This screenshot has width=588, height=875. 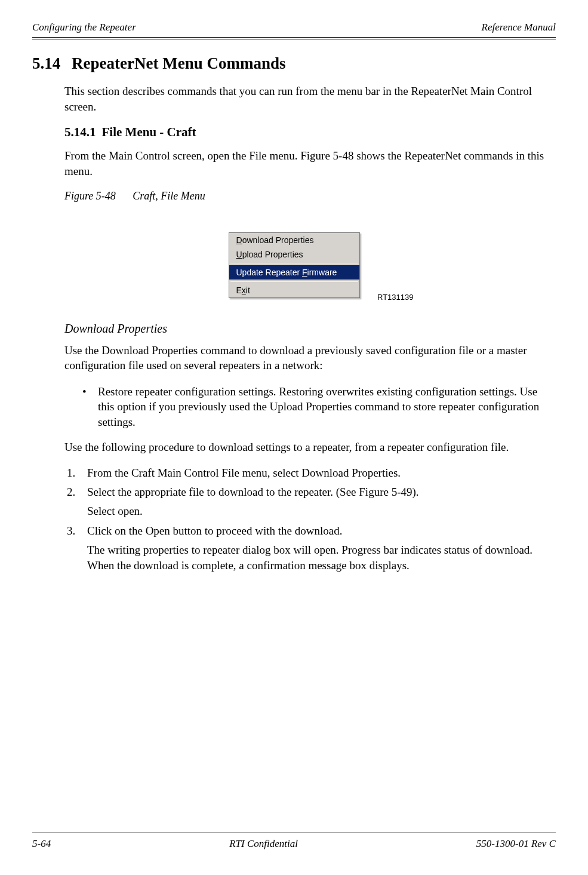 What do you see at coordinates (310, 133) in the screenshot?
I see `subsection-heading: 5.14.1 File Menu - Craft` at bounding box center [310, 133].